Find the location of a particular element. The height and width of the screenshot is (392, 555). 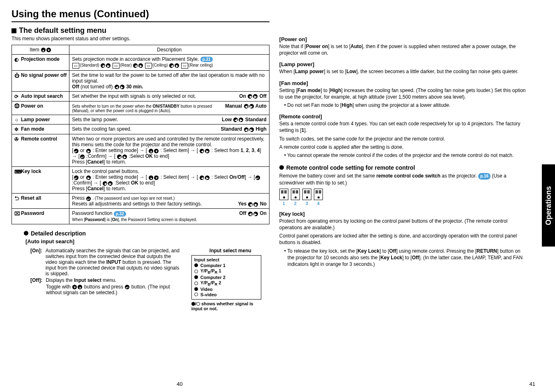

fan-mode-list: Do not set Fan mode to [High] when using… is located at coordinates (403, 105).